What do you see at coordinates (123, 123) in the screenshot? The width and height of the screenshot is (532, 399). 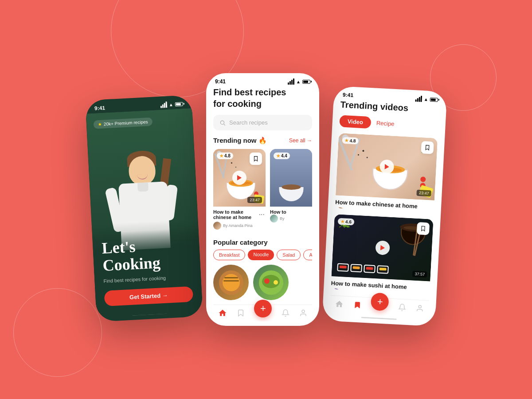 I see `premium-badge: ★ 20k+ Premium recipes` at bounding box center [123, 123].